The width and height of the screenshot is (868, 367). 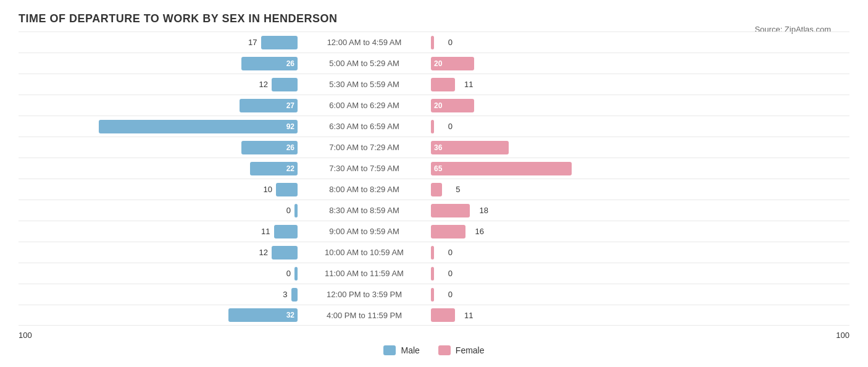 What do you see at coordinates (434, 63) in the screenshot?
I see `chart-row: 26 5:00 AM to 5:29 AM 20` at bounding box center [434, 63].